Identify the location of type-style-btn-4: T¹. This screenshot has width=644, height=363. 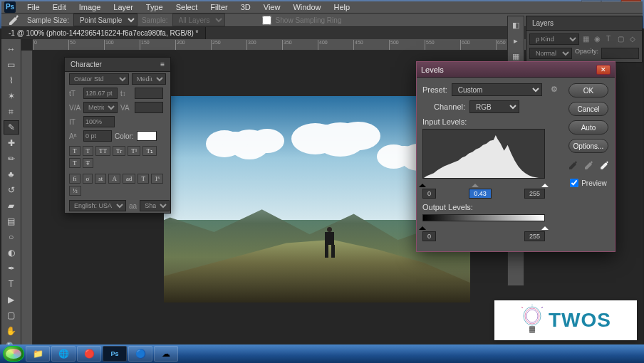
(134, 151).